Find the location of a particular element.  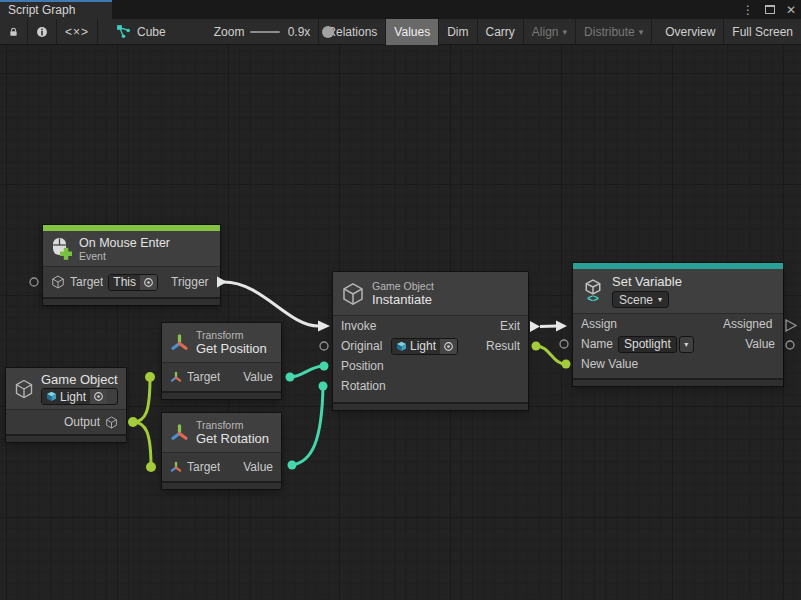

node-get-rotation: Transform Get Rotation Target Value is located at coordinates (222, 451).